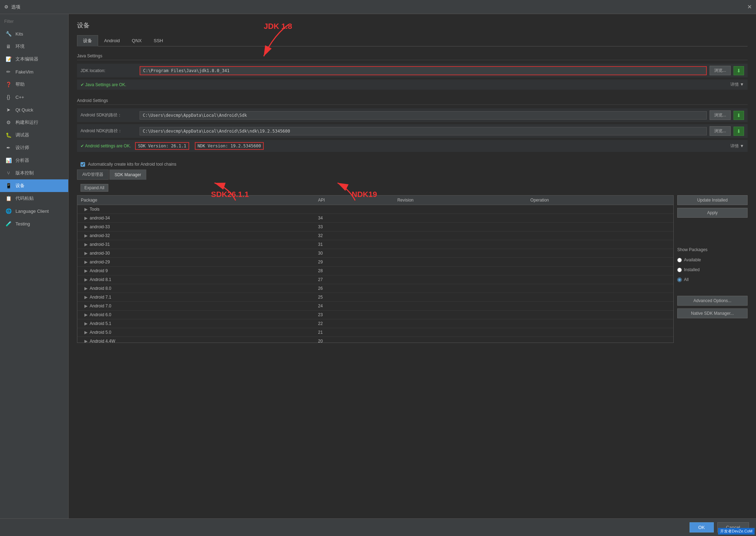 The height and width of the screenshot is (536, 756). Describe the element at coordinates (412, 188) in the screenshot. I see `expand-all-row: Expand All` at that location.